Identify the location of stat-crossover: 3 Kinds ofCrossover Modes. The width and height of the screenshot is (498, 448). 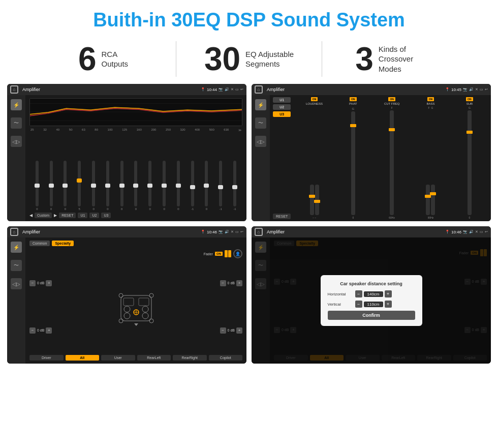
(395, 59).